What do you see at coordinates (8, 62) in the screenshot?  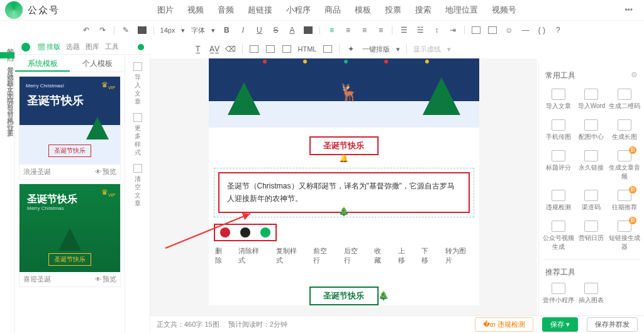 I see `rail-背景: 背景` at bounding box center [8, 62].